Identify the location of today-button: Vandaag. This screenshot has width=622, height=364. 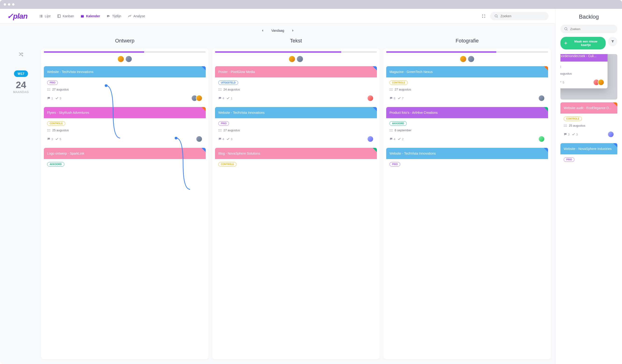
(278, 31).